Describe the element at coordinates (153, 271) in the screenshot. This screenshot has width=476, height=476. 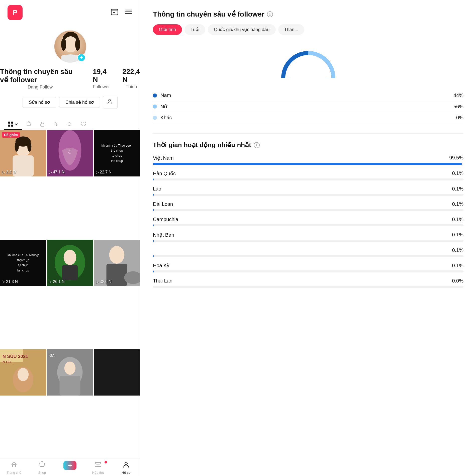
I see `bar-fill-us` at that location.